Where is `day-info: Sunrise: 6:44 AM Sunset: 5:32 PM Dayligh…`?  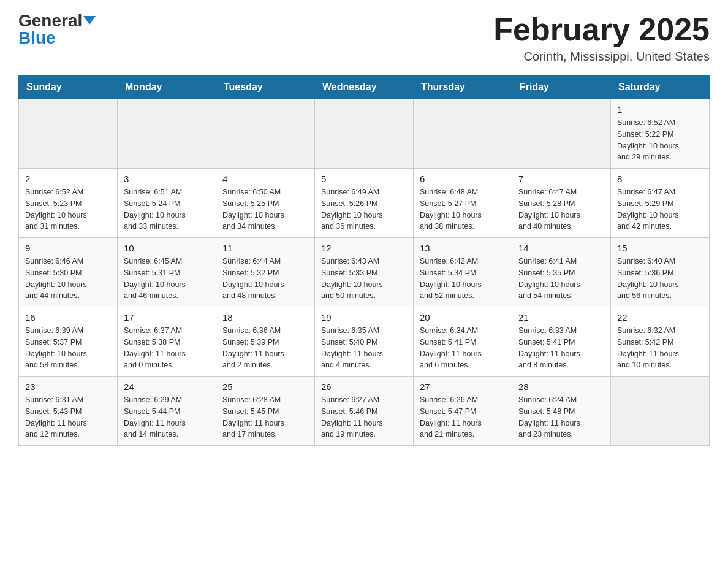
day-info: Sunrise: 6:44 AM Sunset: 5:32 PM Dayligh… is located at coordinates (265, 278).